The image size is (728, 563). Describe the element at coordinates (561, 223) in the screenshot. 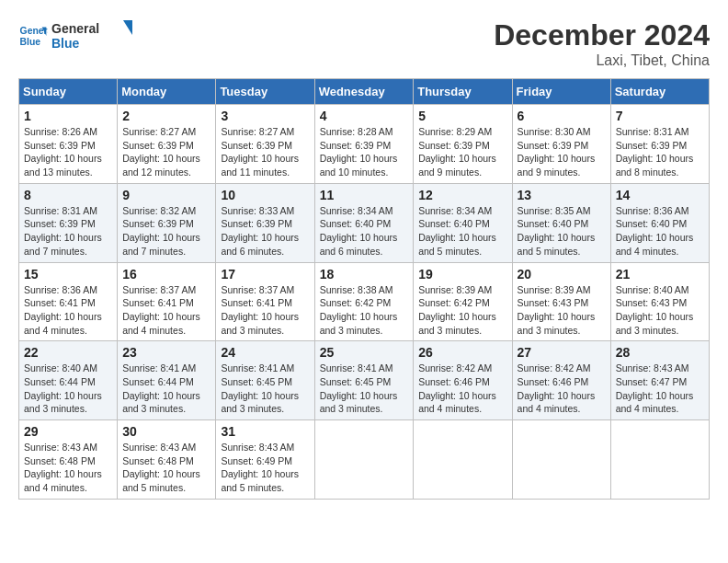

I see `calendar-cell: 13Sunrise: 8:35 AMSunset: 6:40 PMDayligh…` at that location.